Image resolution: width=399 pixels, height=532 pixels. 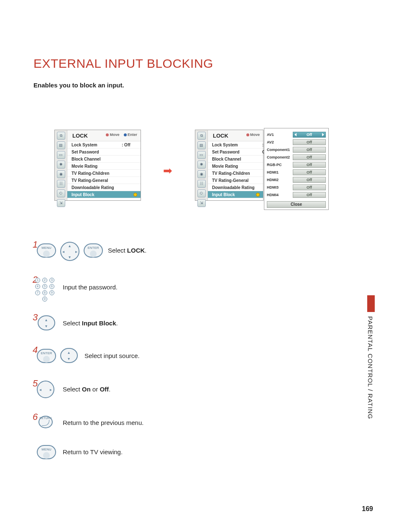 What do you see at coordinates (280, 142) in the screenshot?
I see `input-label: AV2` at bounding box center [280, 142].